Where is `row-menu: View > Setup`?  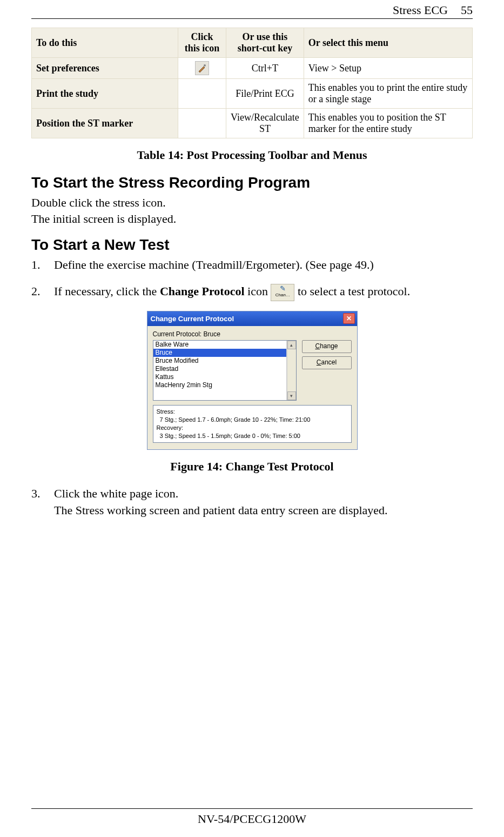 row-menu: View > Setup is located at coordinates (388, 68).